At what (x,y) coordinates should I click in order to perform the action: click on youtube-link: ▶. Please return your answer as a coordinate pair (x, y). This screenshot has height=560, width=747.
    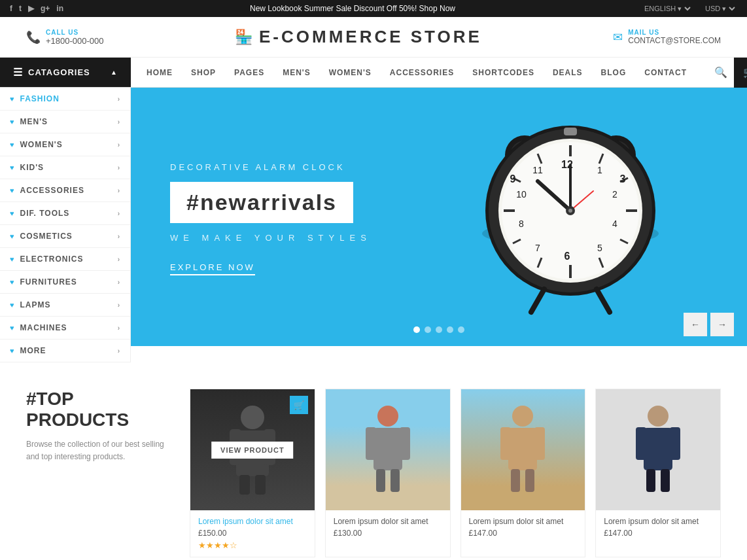
    Looking at the image, I should click on (31, 9).